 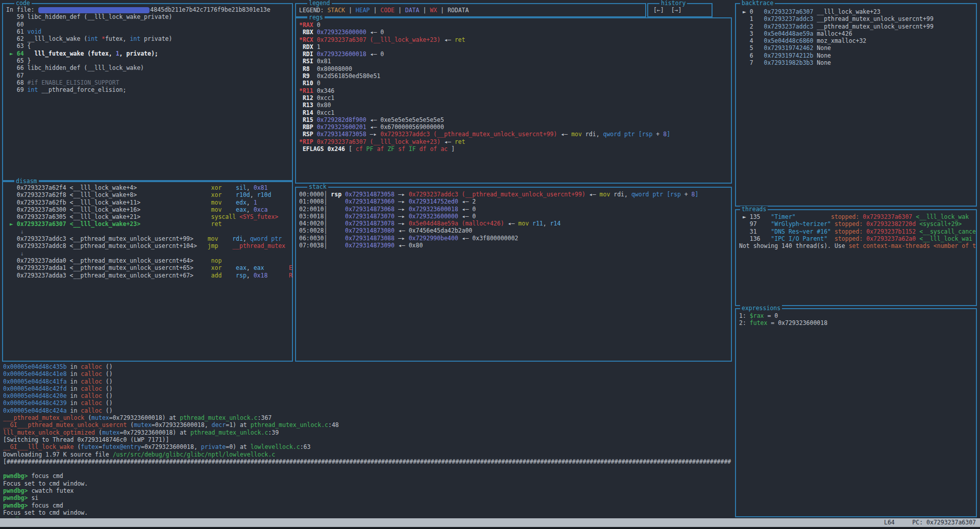 I want to click on history-spacer, so click(x=668, y=10).